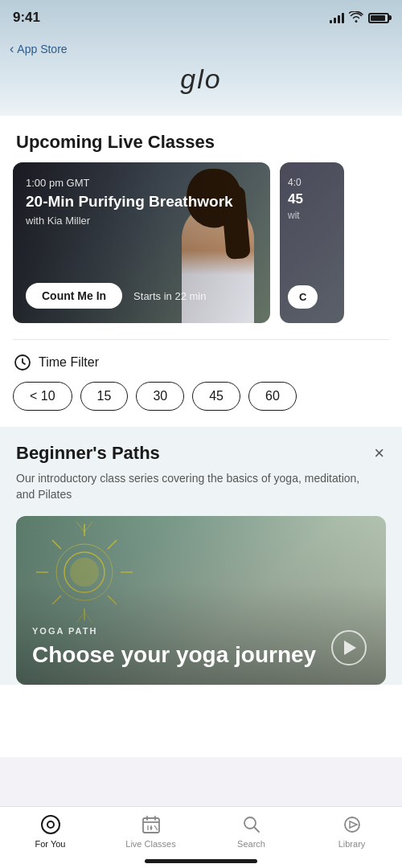  What do you see at coordinates (43, 396) in the screenshot?
I see `filter-chip-lt10: < 10` at bounding box center [43, 396].